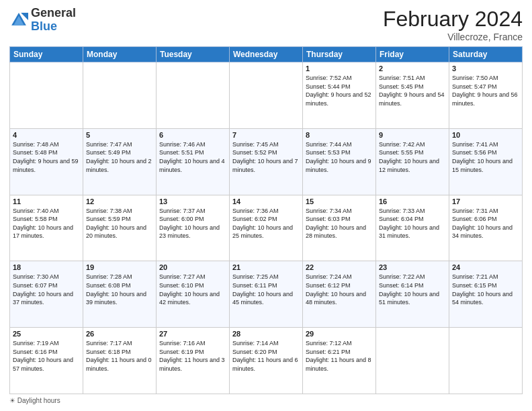  Describe the element at coordinates (47, 294) in the screenshot. I see `calendar-cell: 18Sunrise: 7:30 AM Sunset: 6:07 PM Dayli…` at that location.